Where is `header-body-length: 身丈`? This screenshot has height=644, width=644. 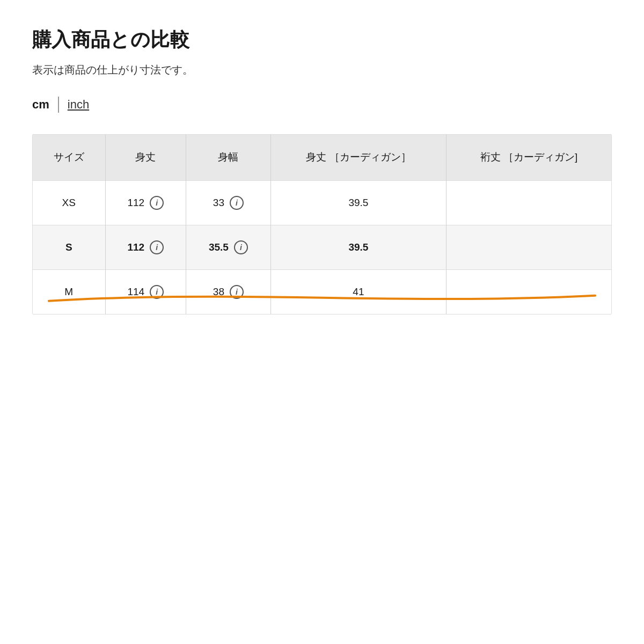
header-body-length: 身丈 is located at coordinates (146, 158).